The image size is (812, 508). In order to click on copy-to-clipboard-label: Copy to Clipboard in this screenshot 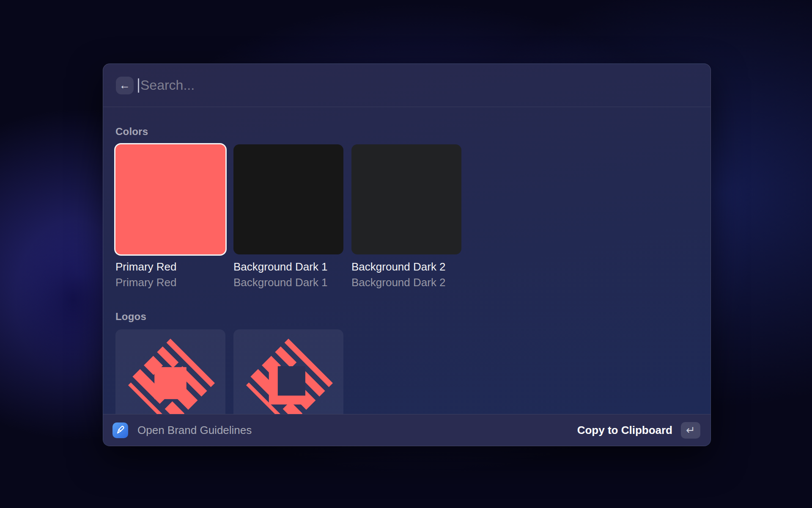, I will do `click(625, 430)`.